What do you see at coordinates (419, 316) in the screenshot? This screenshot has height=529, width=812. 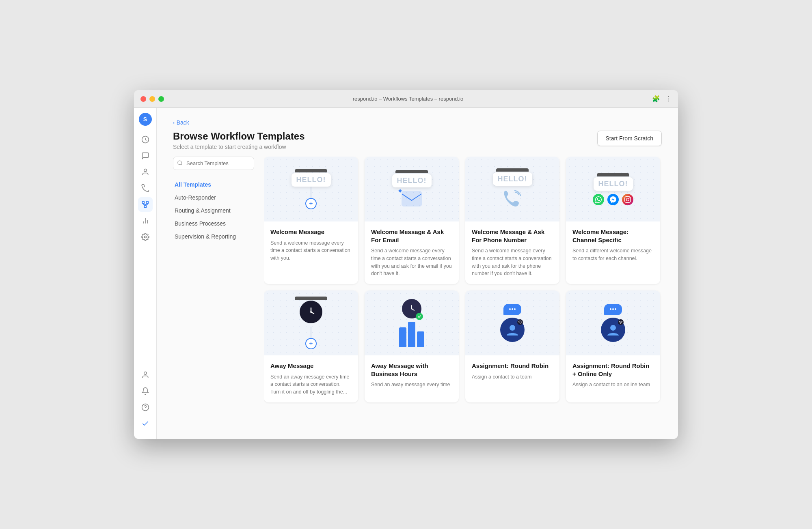 I see `check-badge` at bounding box center [419, 316].